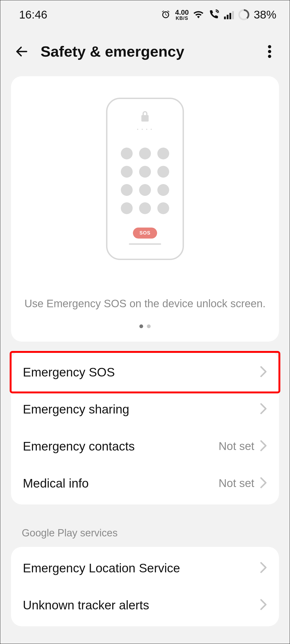  I want to click on page-title: Safety & emergency, so click(146, 52).